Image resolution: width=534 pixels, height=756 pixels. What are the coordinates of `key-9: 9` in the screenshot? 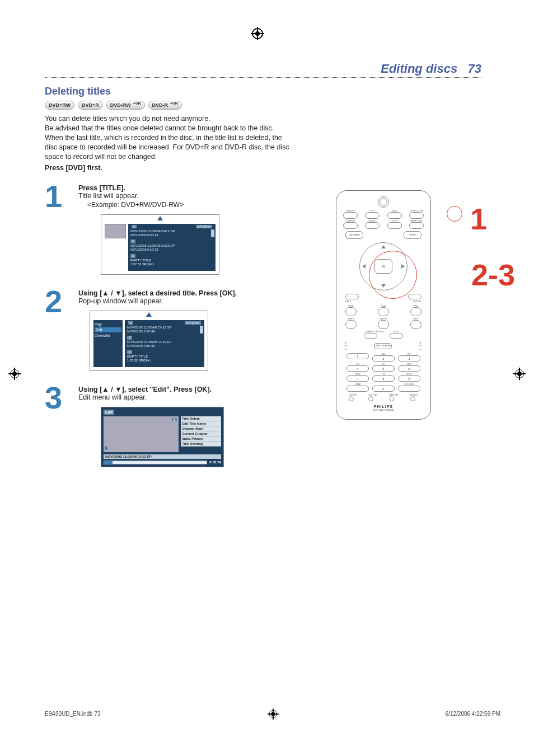 It's located at (409, 378).